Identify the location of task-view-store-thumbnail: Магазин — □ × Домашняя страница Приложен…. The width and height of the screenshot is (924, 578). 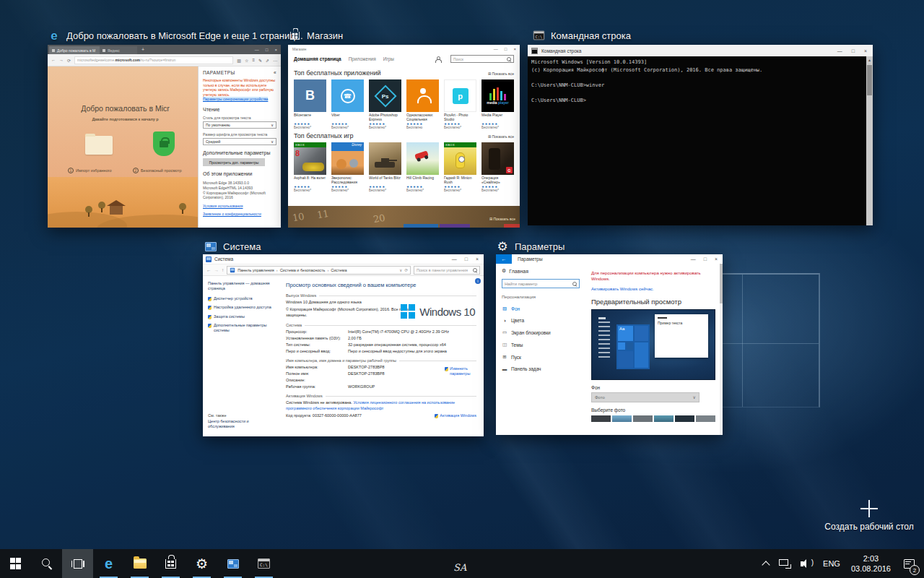
(404, 136).